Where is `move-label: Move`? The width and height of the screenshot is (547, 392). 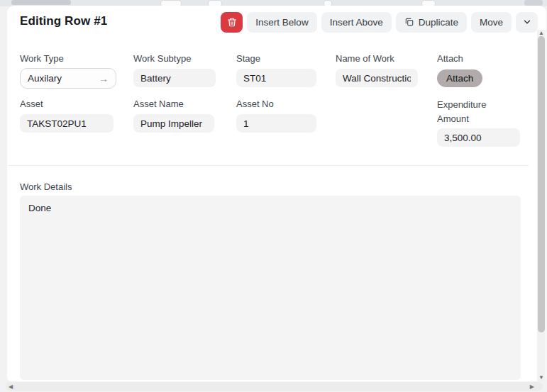
move-label: Move is located at coordinates (491, 23).